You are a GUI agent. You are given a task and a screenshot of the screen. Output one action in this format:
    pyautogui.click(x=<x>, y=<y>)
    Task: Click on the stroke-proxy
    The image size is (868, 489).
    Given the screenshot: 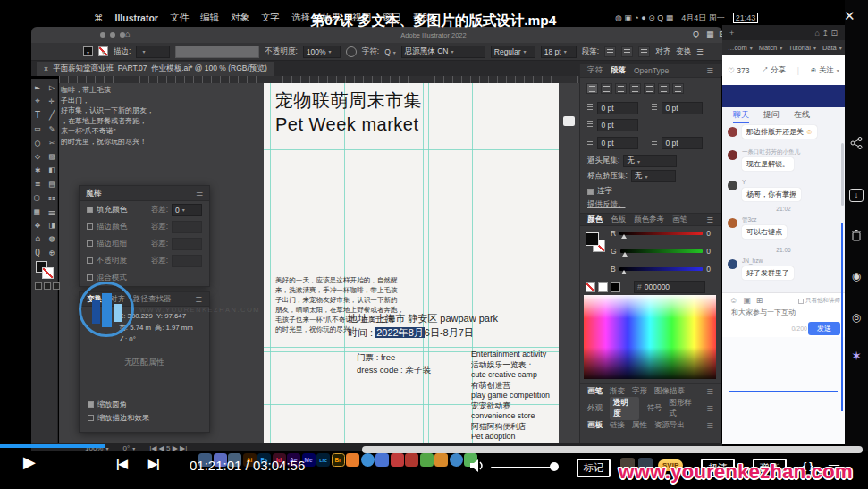 What is the action you would take?
    pyautogui.click(x=48, y=274)
    